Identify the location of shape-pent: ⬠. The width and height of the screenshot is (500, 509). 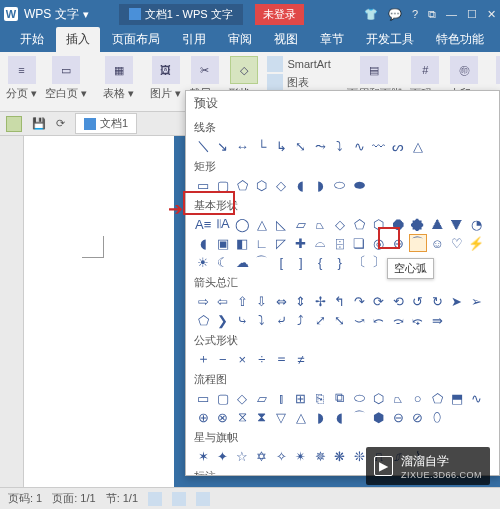
(360, 224).